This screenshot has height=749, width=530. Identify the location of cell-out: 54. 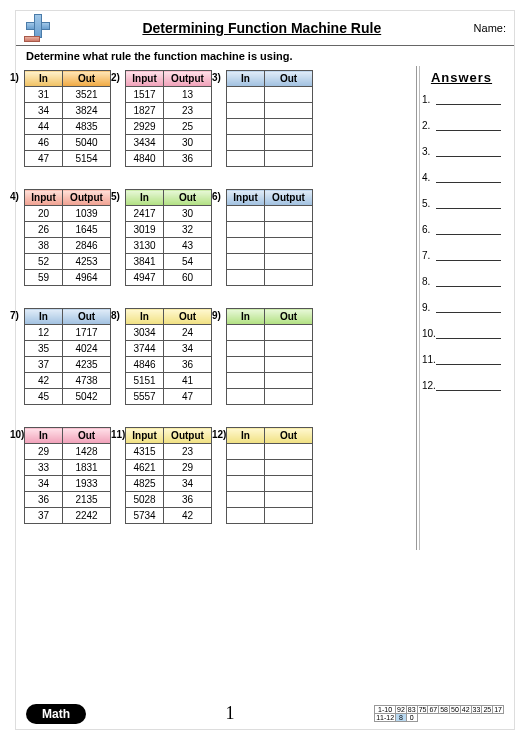
(188, 262).